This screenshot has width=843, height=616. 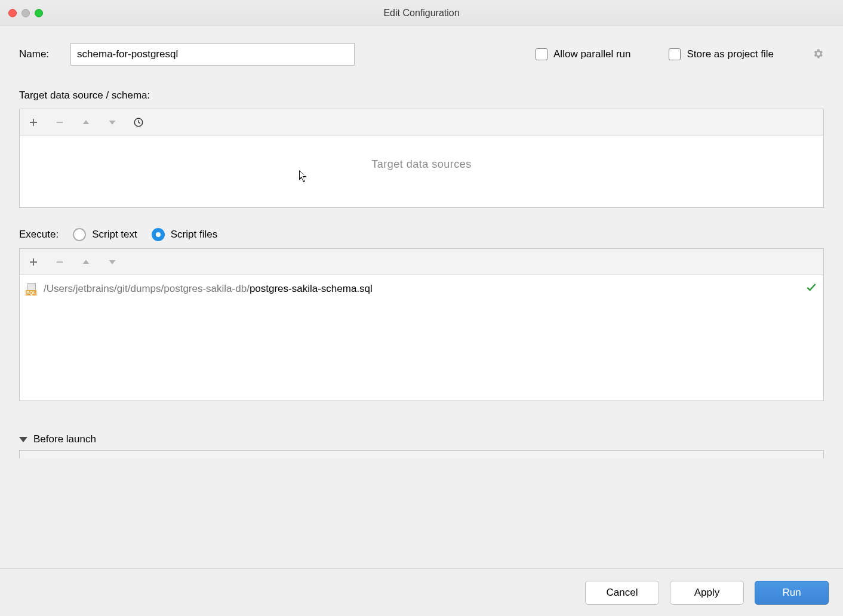 What do you see at coordinates (422, 13) in the screenshot?
I see `titlebar: Edit Configuration` at bounding box center [422, 13].